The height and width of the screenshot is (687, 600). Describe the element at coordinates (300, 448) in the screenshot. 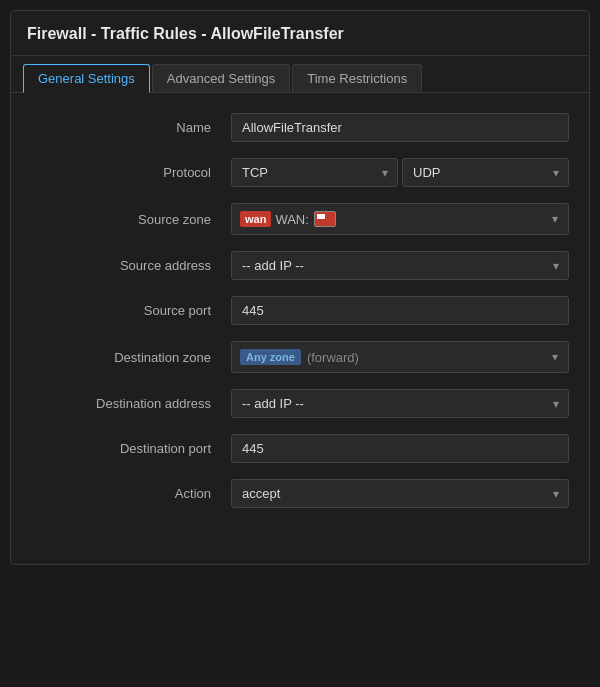

I see `destination-port-row: Destination port` at that location.